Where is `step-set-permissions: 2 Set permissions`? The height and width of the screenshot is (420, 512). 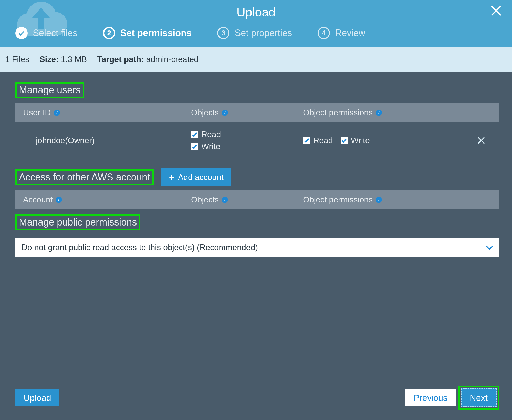 step-set-permissions: 2 Set permissions is located at coordinates (147, 33).